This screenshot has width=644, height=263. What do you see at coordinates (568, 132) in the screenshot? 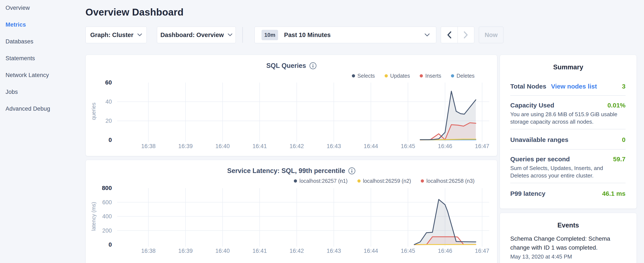
I see `summary-panel: Summary Total NodesView nodes list3Capac…` at bounding box center [568, 132].